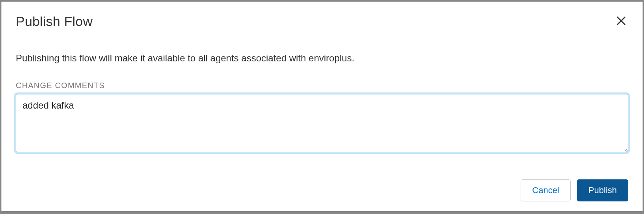 Image resolution: width=644 pixels, height=214 pixels. Describe the element at coordinates (545, 190) in the screenshot. I see `cancel-button: Cancel` at that location.